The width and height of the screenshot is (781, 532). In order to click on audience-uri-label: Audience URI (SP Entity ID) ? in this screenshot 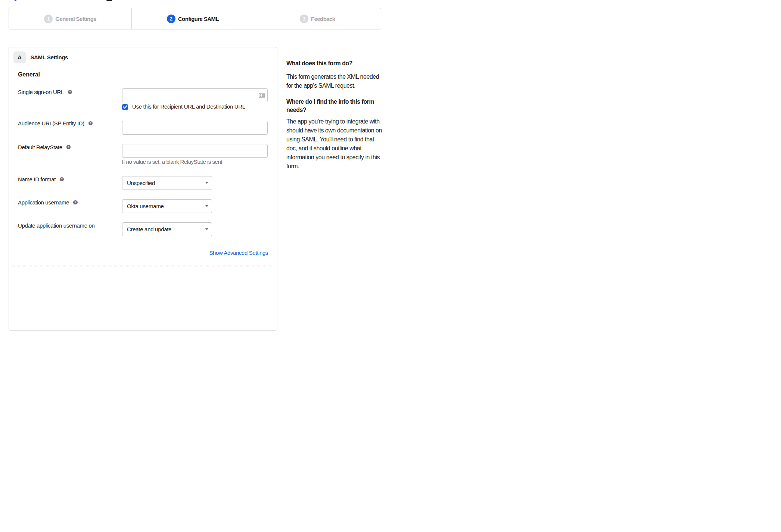, I will do `click(55, 123)`.